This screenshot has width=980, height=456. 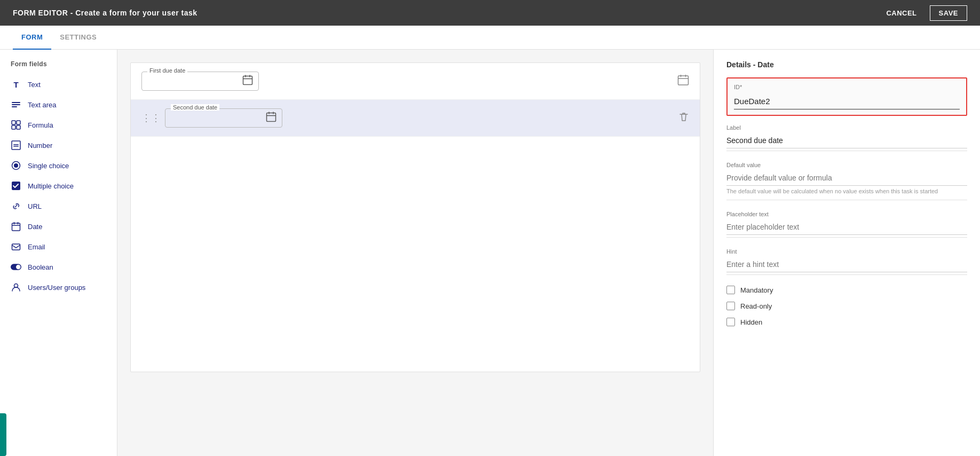 I want to click on textarea-icon, so click(x=16, y=105).